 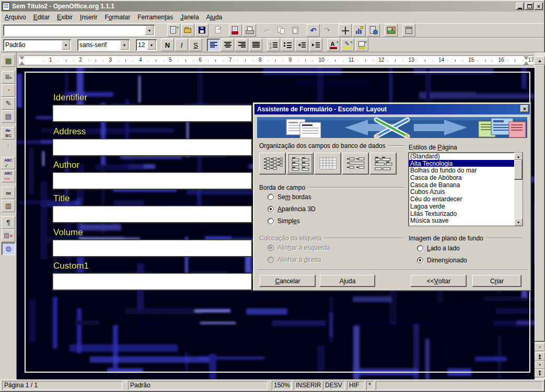 I want to click on author-input, so click(x=152, y=181).